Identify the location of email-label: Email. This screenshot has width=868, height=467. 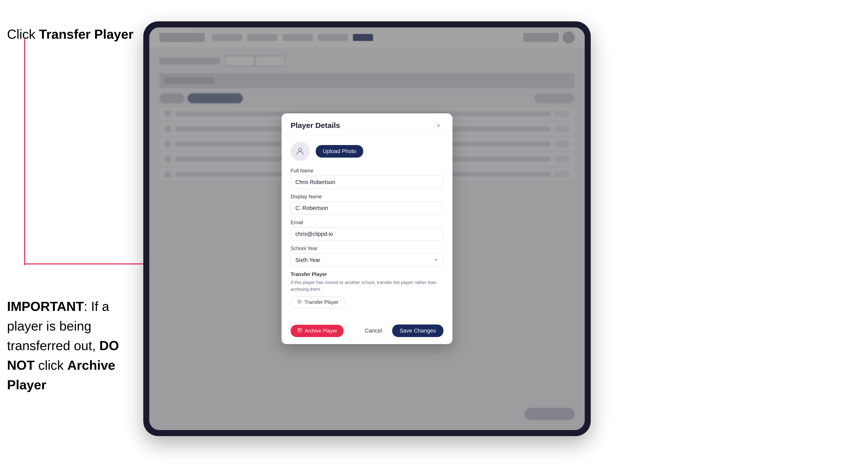
(367, 222).